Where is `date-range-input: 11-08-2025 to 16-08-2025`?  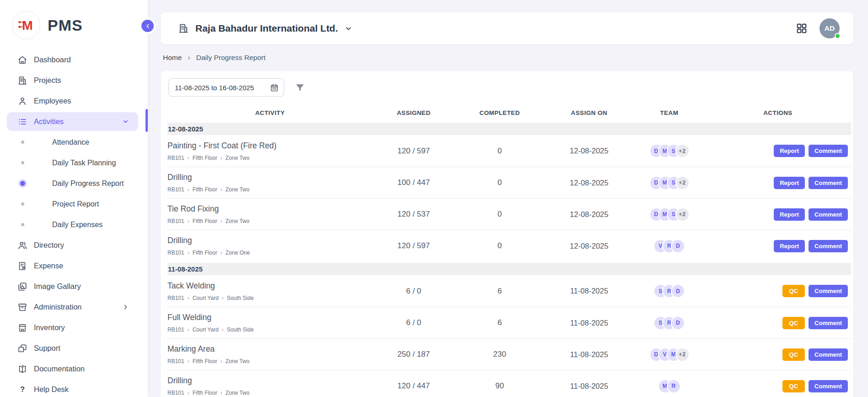 date-range-input: 11-08-2025 to 16-08-2025 is located at coordinates (226, 87).